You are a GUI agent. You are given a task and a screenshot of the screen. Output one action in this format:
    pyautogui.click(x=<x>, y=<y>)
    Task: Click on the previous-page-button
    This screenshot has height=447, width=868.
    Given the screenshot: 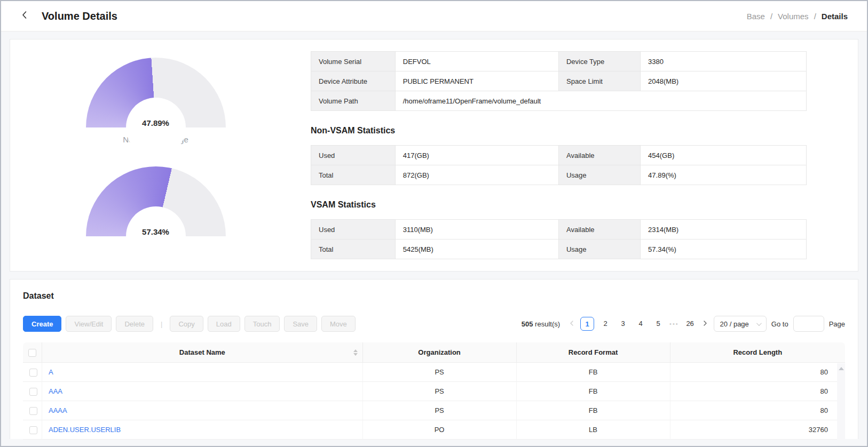 What is the action you would take?
    pyautogui.click(x=572, y=324)
    